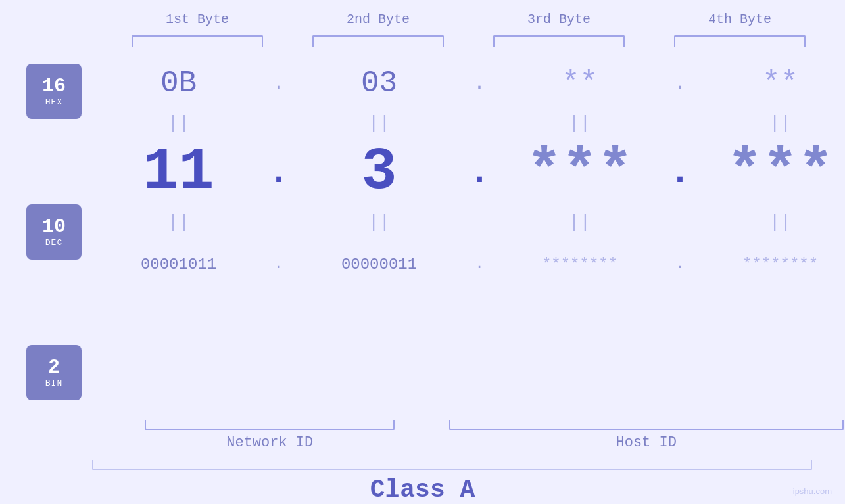  What do you see at coordinates (467, 264) in the screenshot?
I see `bin-row: 00001011 . 00000011 . ******** .` at bounding box center [467, 264].